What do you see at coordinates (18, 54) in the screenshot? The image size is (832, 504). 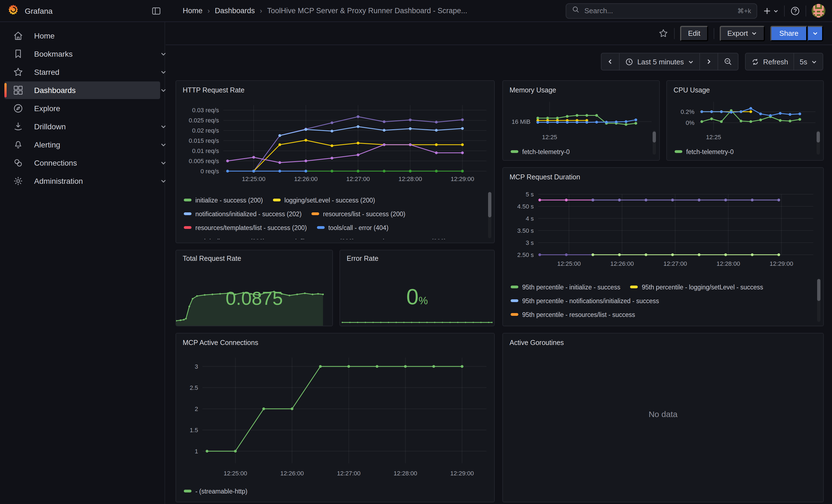 I see `bookmark-icon` at bounding box center [18, 54].